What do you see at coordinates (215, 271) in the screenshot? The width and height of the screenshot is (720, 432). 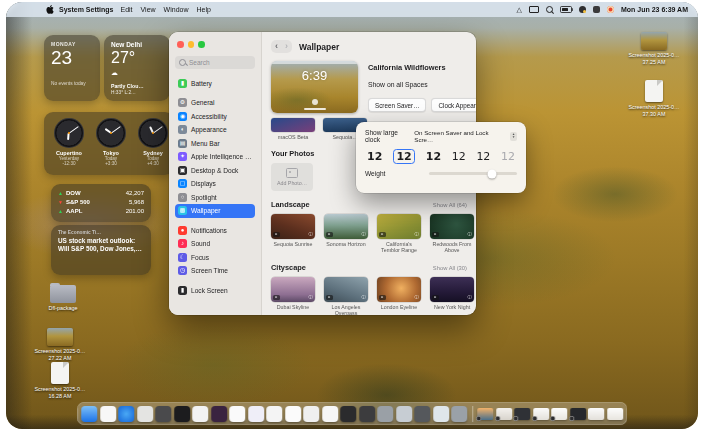 I see `sidebar-item-screen-time: ◷ Screen Time` at bounding box center [215, 271].